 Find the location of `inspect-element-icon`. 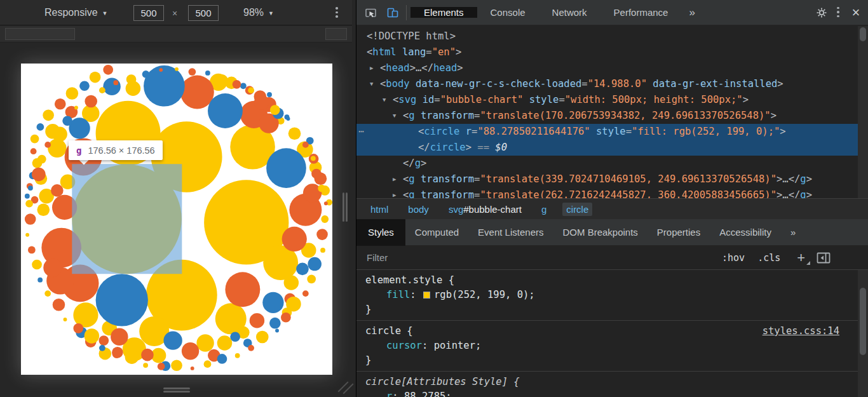

inspect-element-icon is located at coordinates (371, 13).